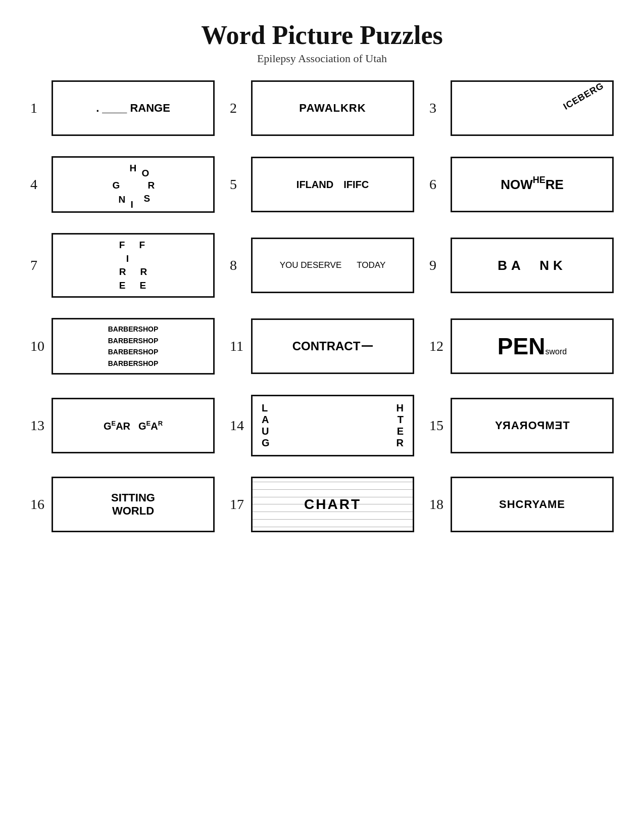 Image resolution: width=644 pixels, height=834 pixels. What do you see at coordinates (133, 426) in the screenshot?
I see `puzzle-13-content: GEAR GEAR` at bounding box center [133, 426].